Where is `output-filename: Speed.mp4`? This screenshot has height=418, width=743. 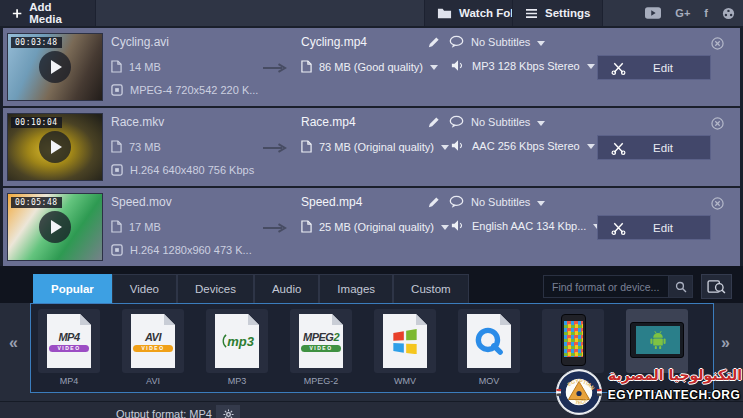
output-filename: Speed.mp4 is located at coordinates (332, 202).